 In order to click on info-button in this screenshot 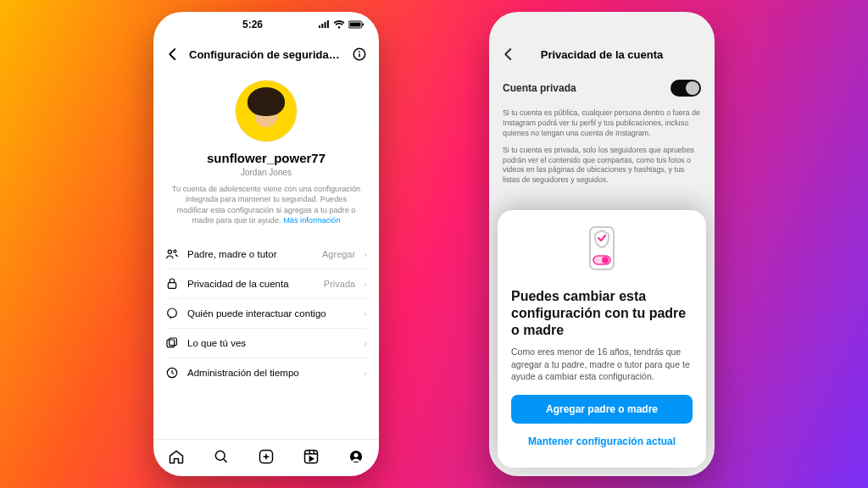, I will do `click(359, 54)`.